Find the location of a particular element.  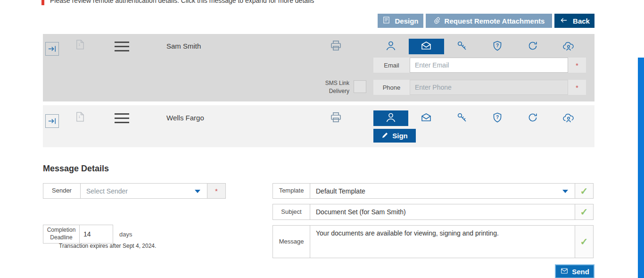

completion-deadline-input is located at coordinates (96, 234).